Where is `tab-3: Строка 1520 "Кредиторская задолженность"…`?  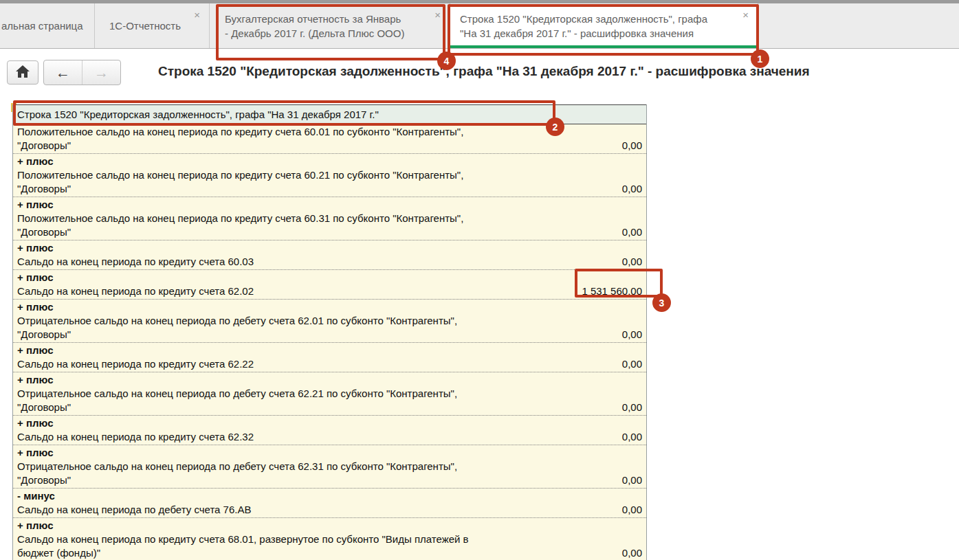 tab-3: Строка 1520 "Кредиторская задолженность"… is located at coordinates (604, 26).